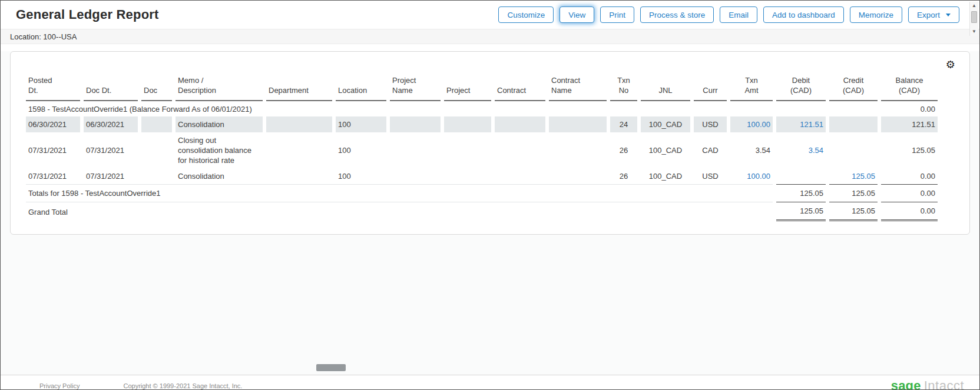  I want to click on cell-posted: 06/30/2021, so click(53, 125).